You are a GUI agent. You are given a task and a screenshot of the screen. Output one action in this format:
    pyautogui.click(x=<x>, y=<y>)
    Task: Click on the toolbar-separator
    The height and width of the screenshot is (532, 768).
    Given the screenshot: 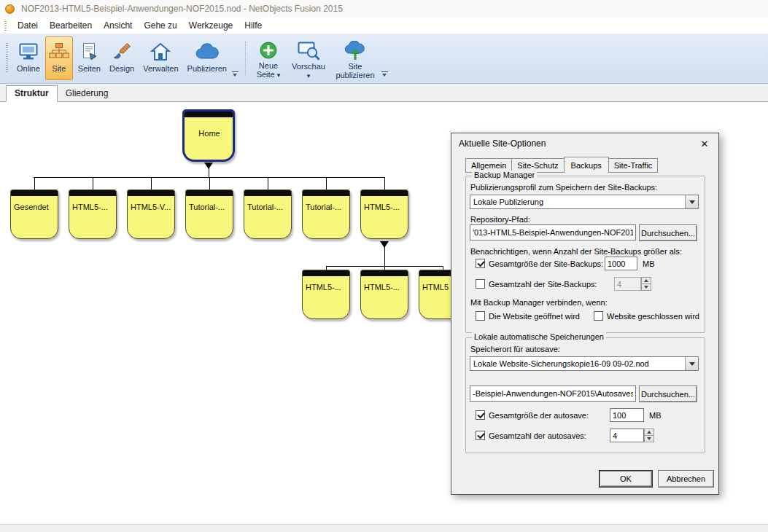 What is the action you would take?
    pyautogui.click(x=245, y=58)
    